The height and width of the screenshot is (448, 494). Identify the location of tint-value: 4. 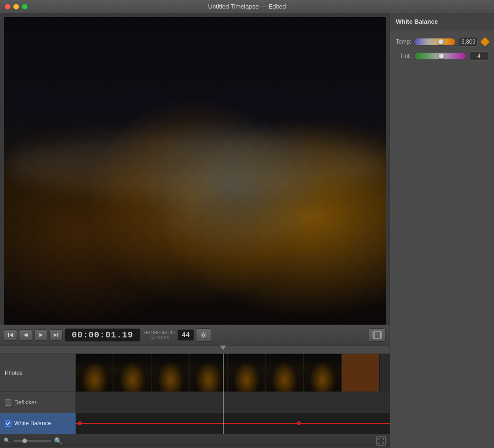
(479, 56).